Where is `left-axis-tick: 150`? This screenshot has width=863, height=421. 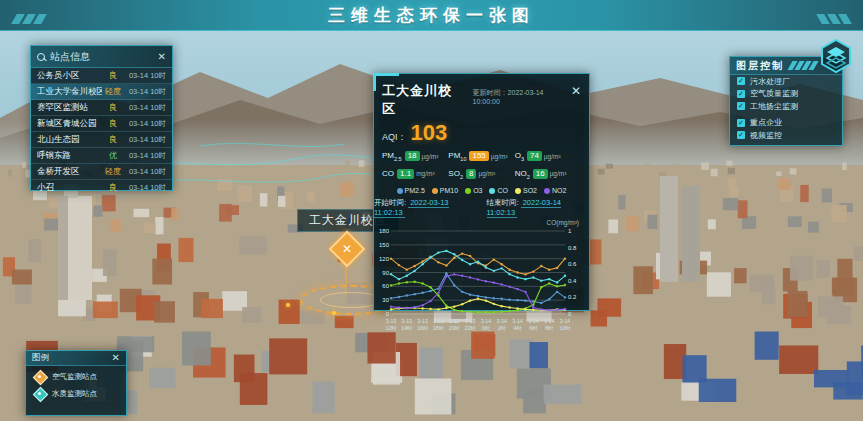 left-axis-tick: 150 is located at coordinates (384, 245).